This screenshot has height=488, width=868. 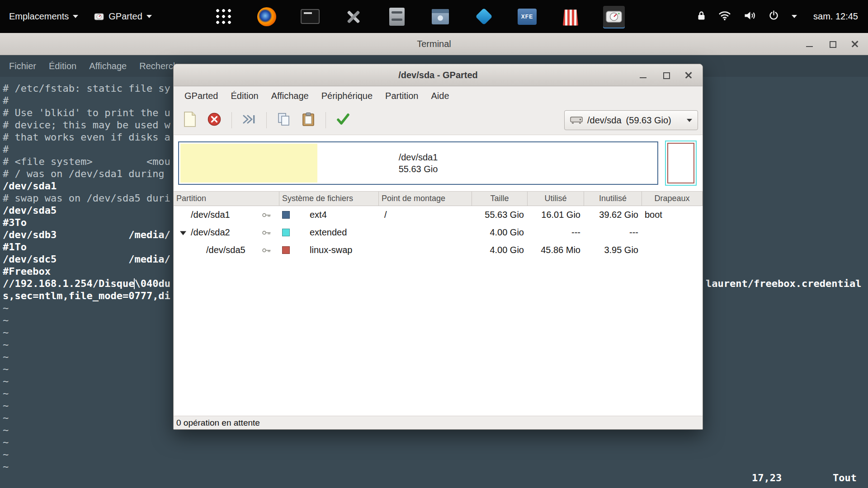 What do you see at coordinates (23, 66) in the screenshot?
I see `terminal-menu-fichier: Fichier` at bounding box center [23, 66].